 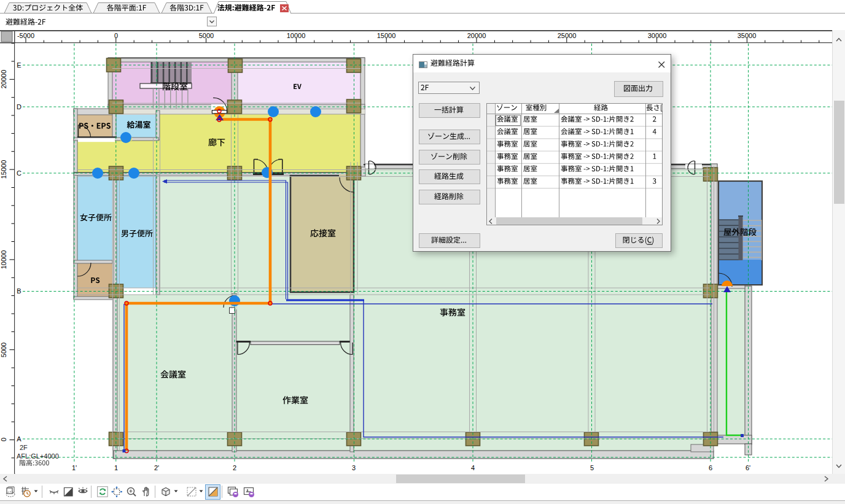 What do you see at coordinates (592, 468) in the screenshot?
I see `svg-text: 5` at bounding box center [592, 468].